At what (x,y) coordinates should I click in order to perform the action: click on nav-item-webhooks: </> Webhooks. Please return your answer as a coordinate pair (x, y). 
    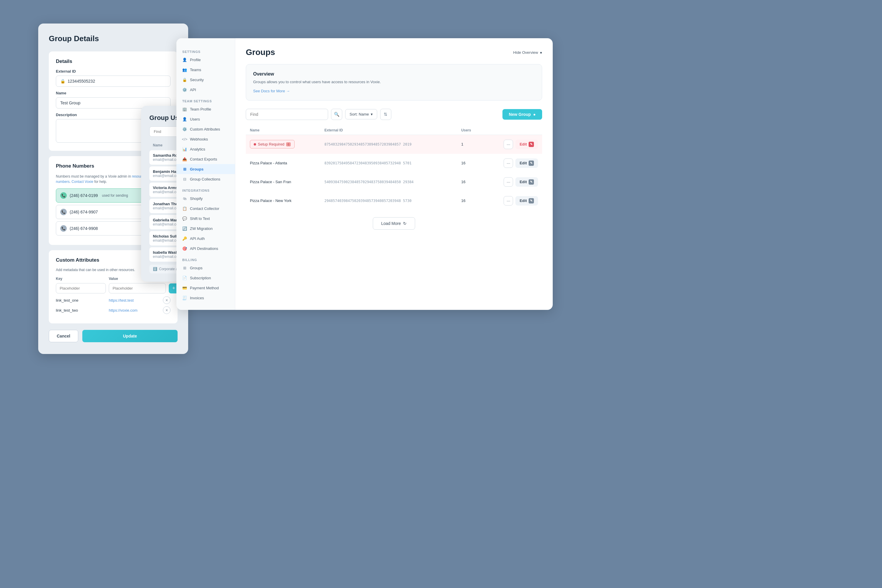
    Looking at the image, I should click on (206, 139).